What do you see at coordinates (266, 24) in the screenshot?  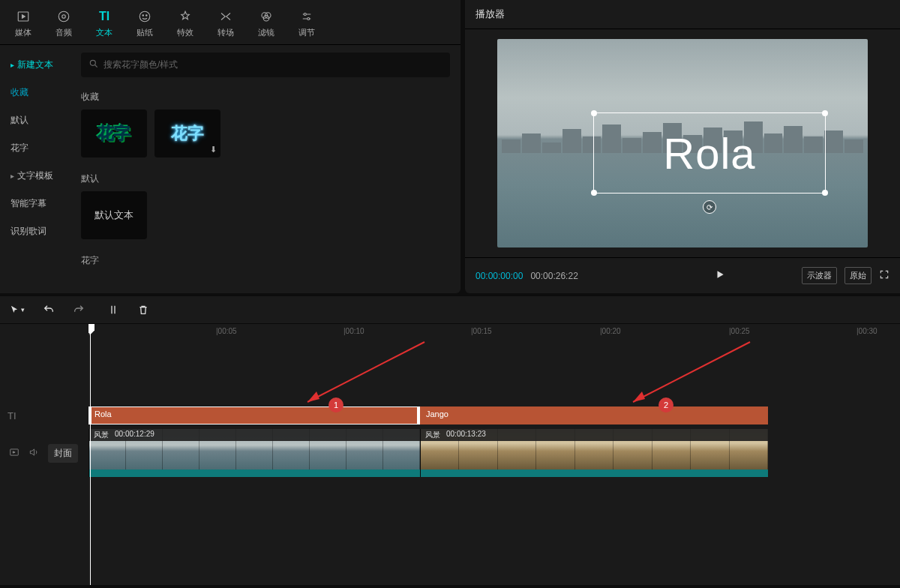 I see `tab-filter: 滤镜` at bounding box center [266, 24].